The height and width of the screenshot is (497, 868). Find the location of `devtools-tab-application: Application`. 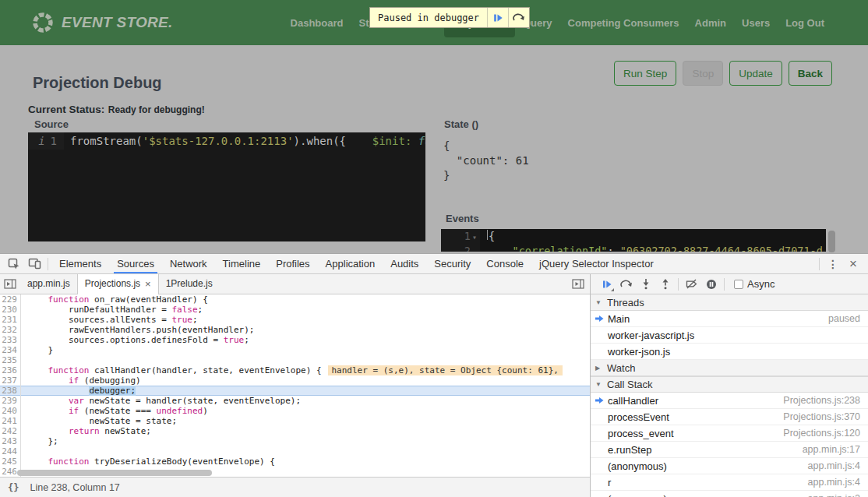

devtools-tab-application: Application is located at coordinates (351, 263).